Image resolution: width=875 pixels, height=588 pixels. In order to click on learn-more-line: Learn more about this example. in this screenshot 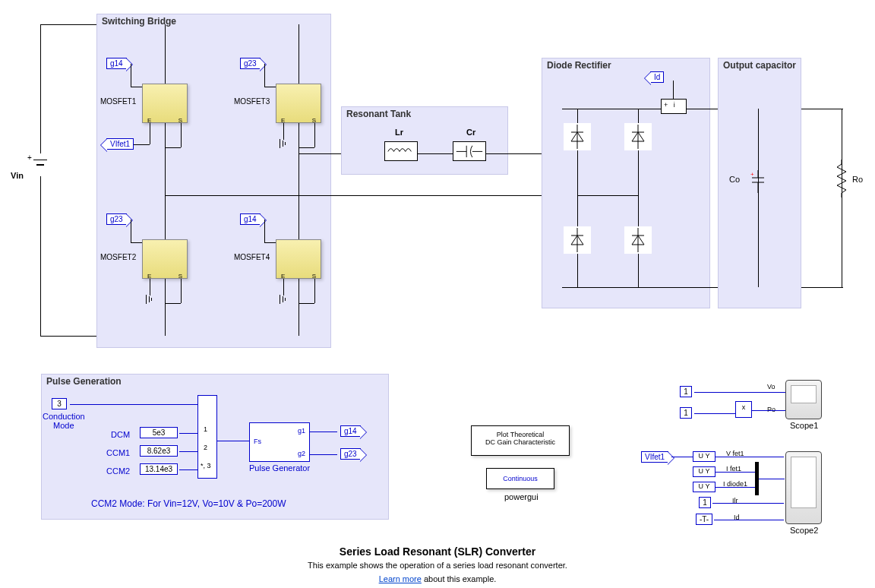, I will do `click(438, 579)`.